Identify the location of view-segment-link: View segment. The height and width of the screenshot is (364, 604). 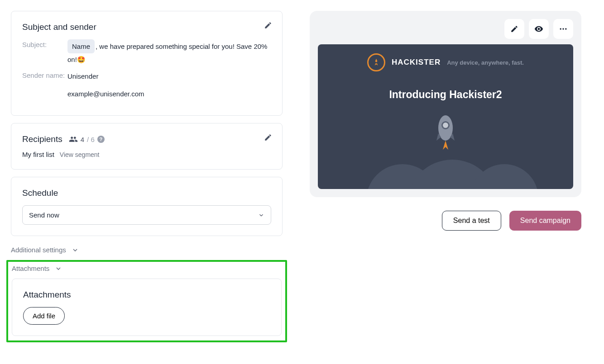
(80, 155).